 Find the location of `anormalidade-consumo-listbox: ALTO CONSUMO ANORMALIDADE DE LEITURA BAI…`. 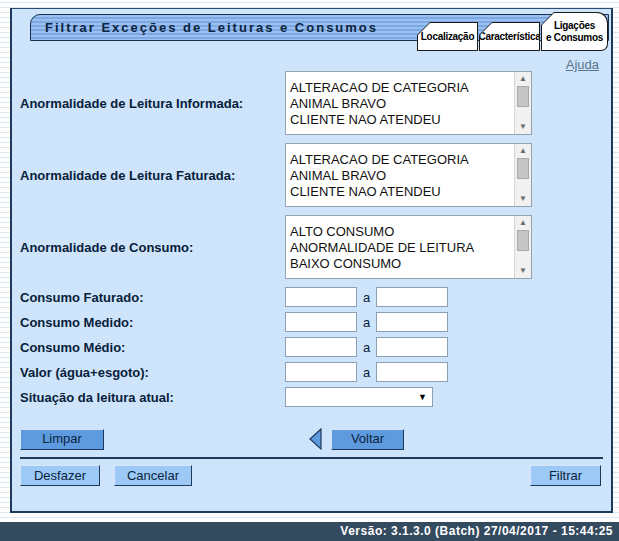

anormalidade-consumo-listbox: ALTO CONSUMO ANORMALIDADE DE LEITURA BAI… is located at coordinates (408, 247).